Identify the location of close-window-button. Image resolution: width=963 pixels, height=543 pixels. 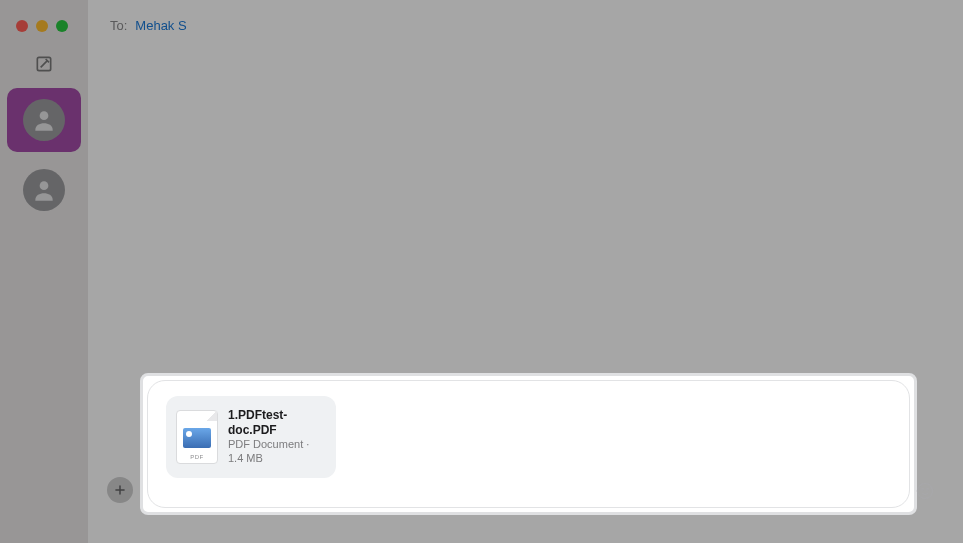
(22, 26).